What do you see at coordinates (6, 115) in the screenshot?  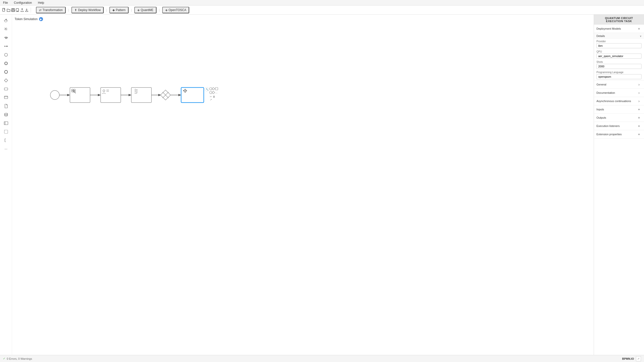 I see `data-store-tool` at bounding box center [6, 115].